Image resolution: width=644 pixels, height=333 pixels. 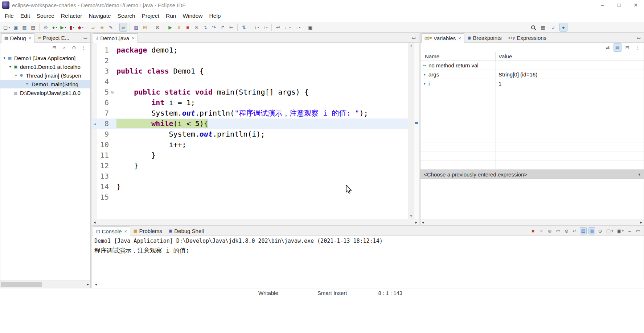 What do you see at coordinates (608, 47) in the screenshot?
I see `show-logical-structures-button: ⇄` at bounding box center [608, 47].